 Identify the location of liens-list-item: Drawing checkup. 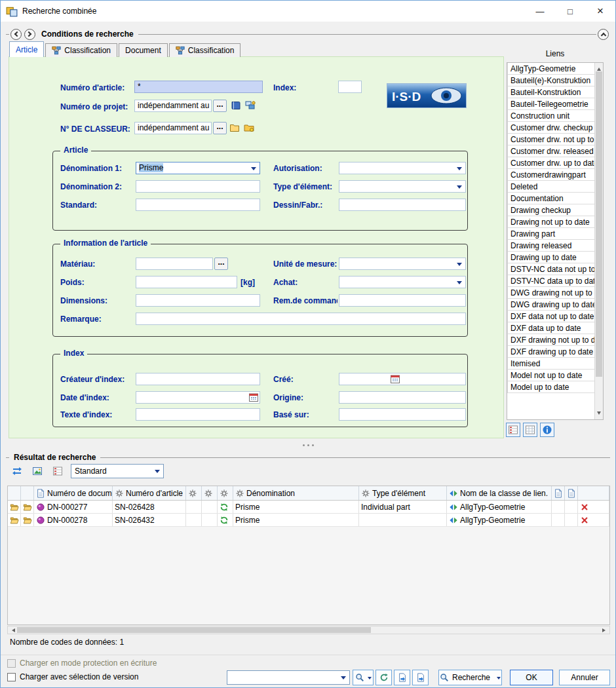
(551, 210).